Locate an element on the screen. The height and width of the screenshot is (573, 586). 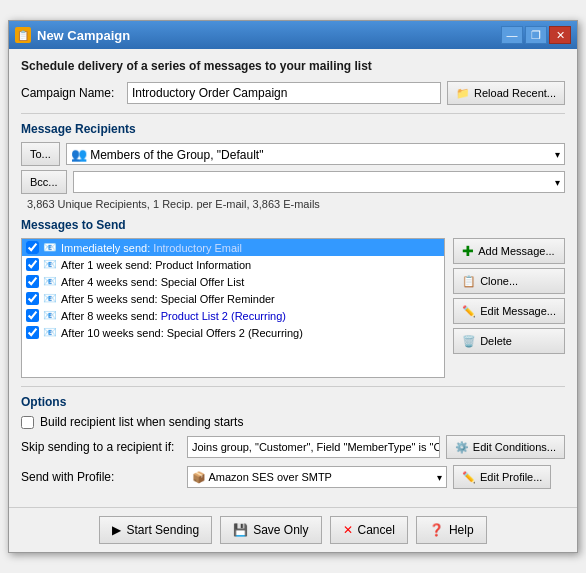
window-title: New Campaign is located at coordinates (84, 36).